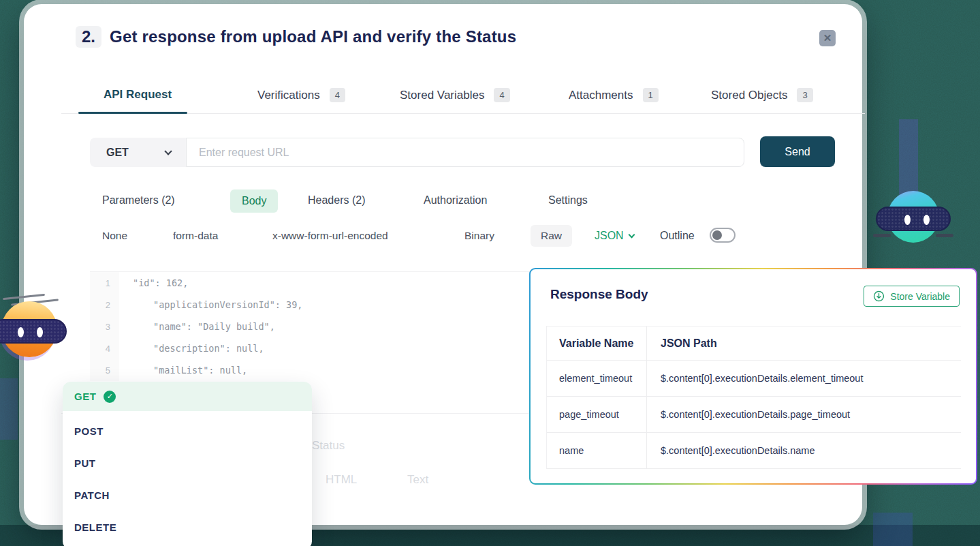 This screenshot has width=980, height=546. What do you see at coordinates (804, 451) in the screenshot?
I see `json-path-cell: $.content[0].executionDetails.name` at bounding box center [804, 451].